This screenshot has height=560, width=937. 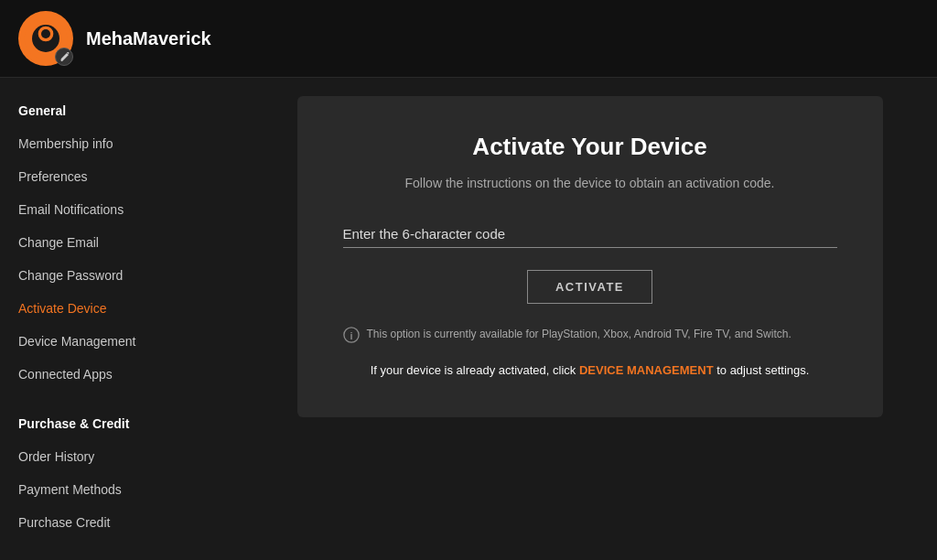 What do you see at coordinates (121, 242) in the screenshot?
I see `sidebar-item-change-email: Change Email` at bounding box center [121, 242].